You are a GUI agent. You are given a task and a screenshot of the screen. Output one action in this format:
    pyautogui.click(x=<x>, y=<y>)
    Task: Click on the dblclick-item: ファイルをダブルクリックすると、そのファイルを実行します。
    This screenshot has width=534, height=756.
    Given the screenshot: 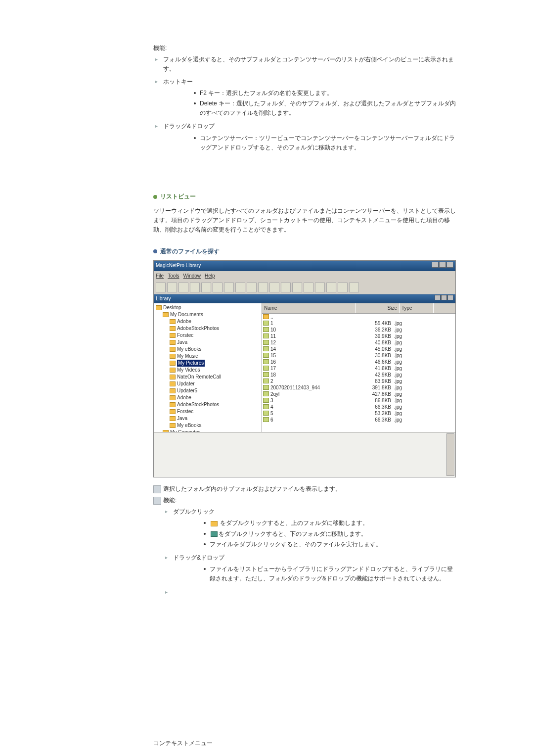 What is the action you would take?
    pyautogui.click(x=330, y=544)
    